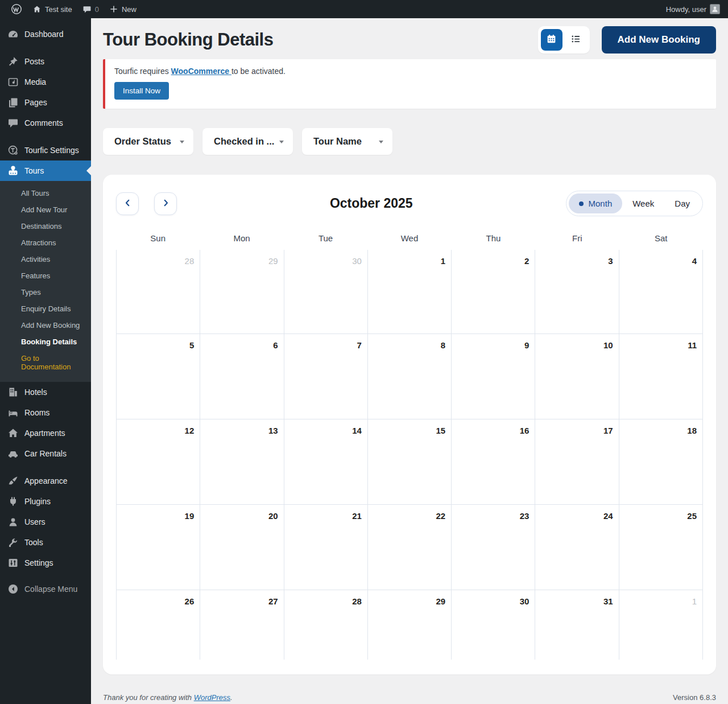 This screenshot has height=704, width=728. What do you see at coordinates (46, 242) in the screenshot?
I see `submenu-item-attractions: Attractions` at bounding box center [46, 242].